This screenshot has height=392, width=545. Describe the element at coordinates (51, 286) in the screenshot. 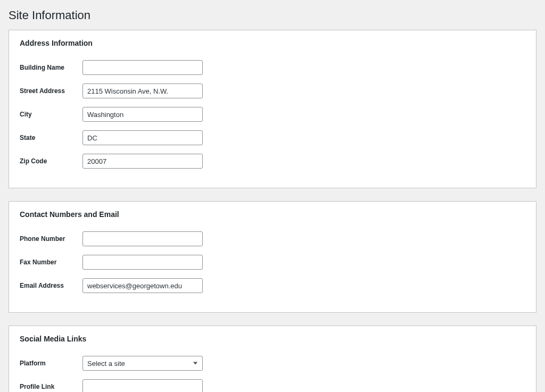

I see `email-label: Email Address` at that location.